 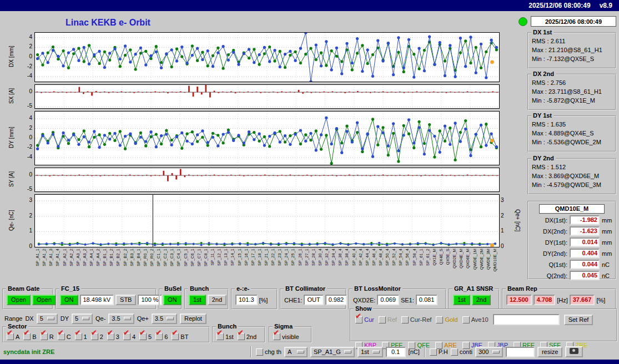 What do you see at coordinates (572, 253) in the screenshot?
I see `bpm-row-dy2: DY(2nd): 0.404 mm` at bounding box center [572, 253].